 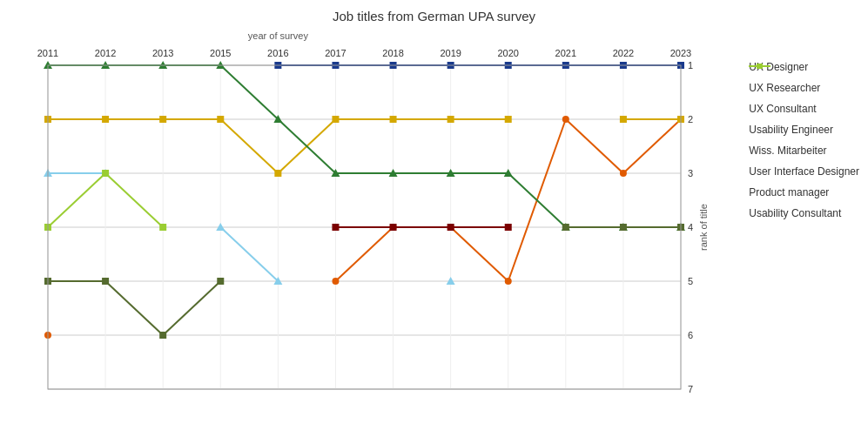 I want to click on legend: UX Designer UX Researcher UX Consultant …, so click(x=804, y=140).